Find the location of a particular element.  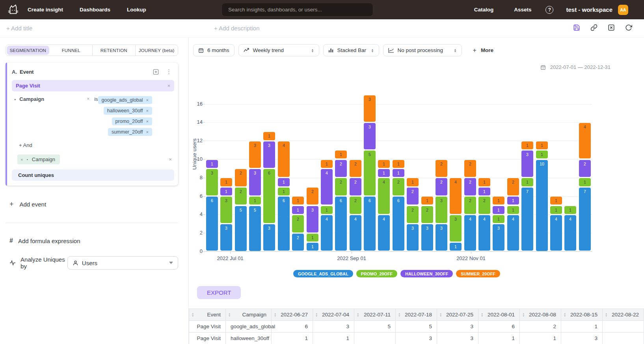

table-header-2022-07-04: ▲▼2022-07-04 is located at coordinates (333, 315).